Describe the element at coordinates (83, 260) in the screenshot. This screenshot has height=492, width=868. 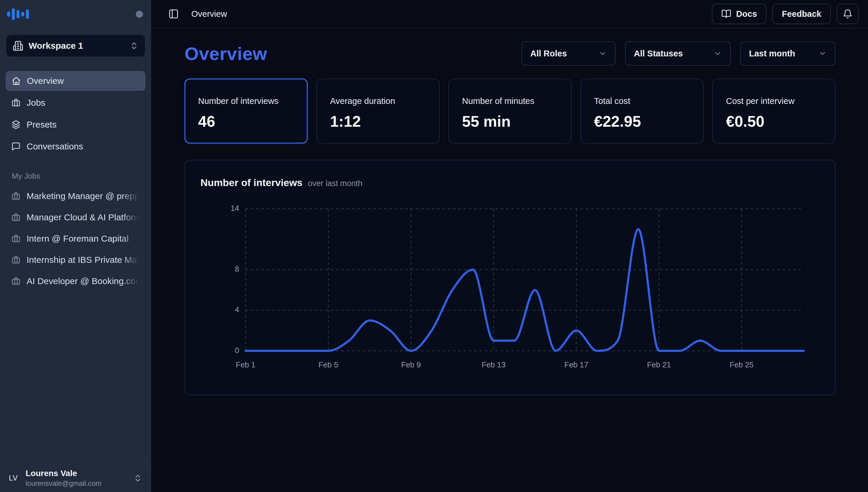
I see `job-item-label: Internship at IBS Private Market` at that location.